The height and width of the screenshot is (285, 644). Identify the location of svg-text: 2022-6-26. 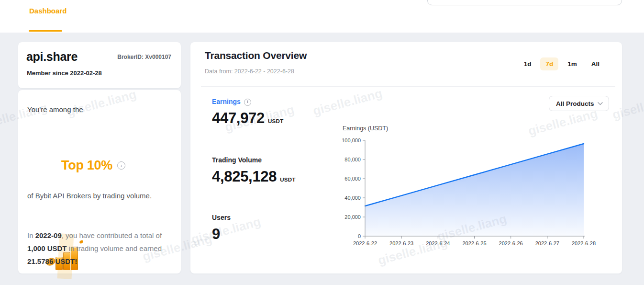
(511, 243).